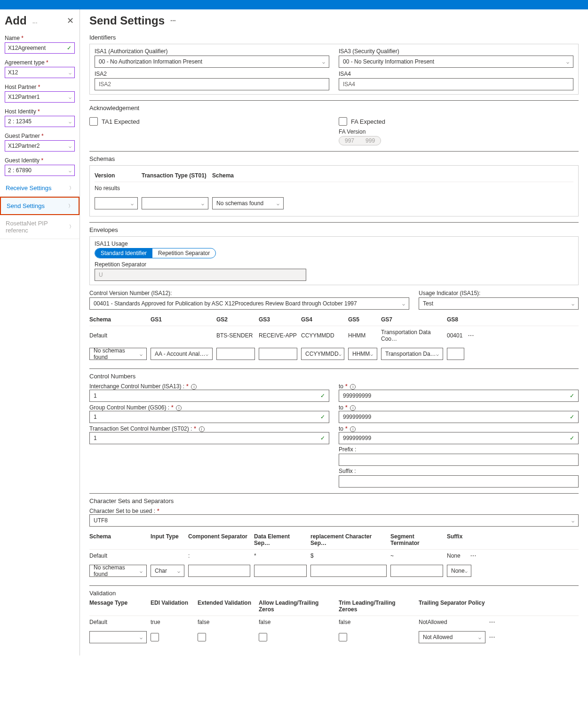  What do you see at coordinates (202, 637) in the screenshot?
I see `val-ext-checkbox` at bounding box center [202, 637].